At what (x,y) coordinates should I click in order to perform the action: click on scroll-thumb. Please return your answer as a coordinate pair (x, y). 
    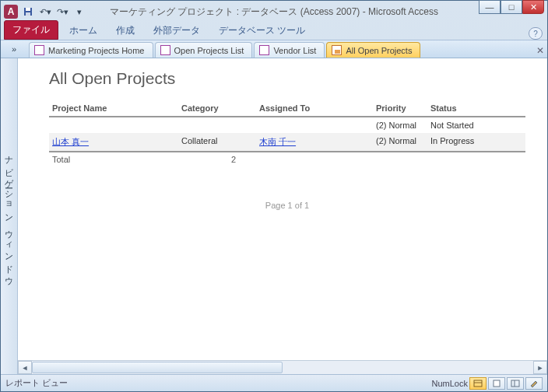
    Looking at the image, I should click on (157, 367).